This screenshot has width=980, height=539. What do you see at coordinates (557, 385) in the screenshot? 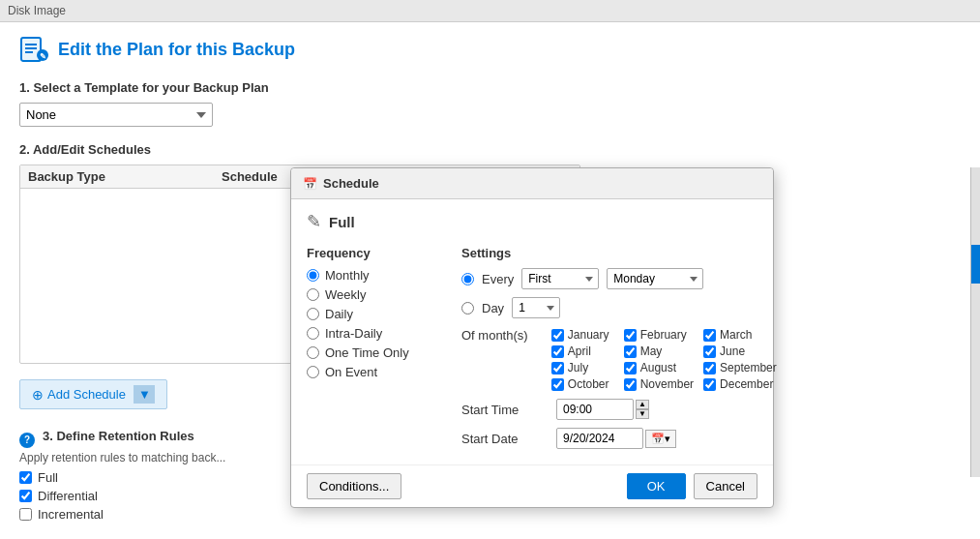
I see `month-october-cb` at bounding box center [557, 385].